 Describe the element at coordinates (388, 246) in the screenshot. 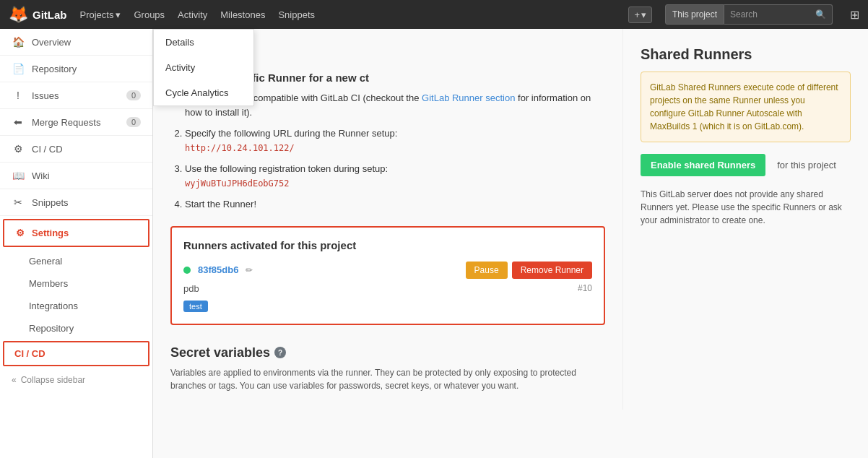

I see `runners-box-title: Runners activated for this project` at that location.